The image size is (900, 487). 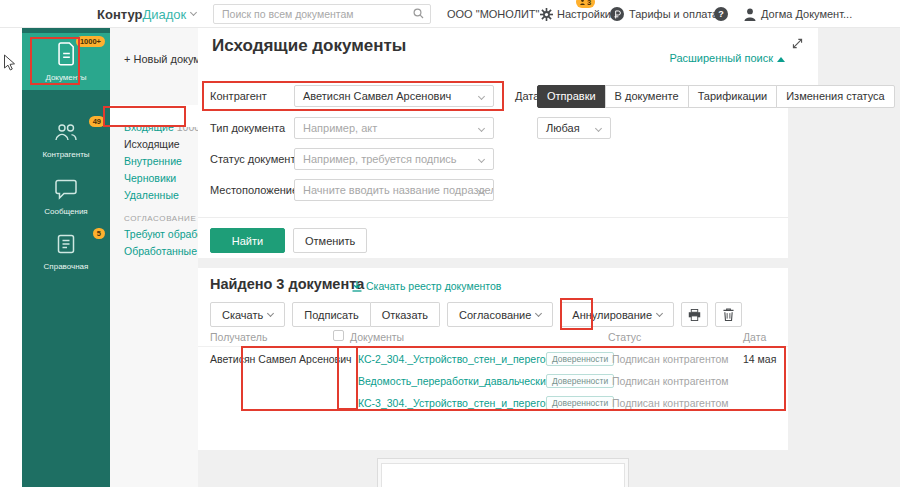 What do you see at coordinates (154, 258) in the screenshot?
I see `documents-nav: + Новый документ ДОКУМЕНТООБОРОТ Входящи…` at bounding box center [154, 258].